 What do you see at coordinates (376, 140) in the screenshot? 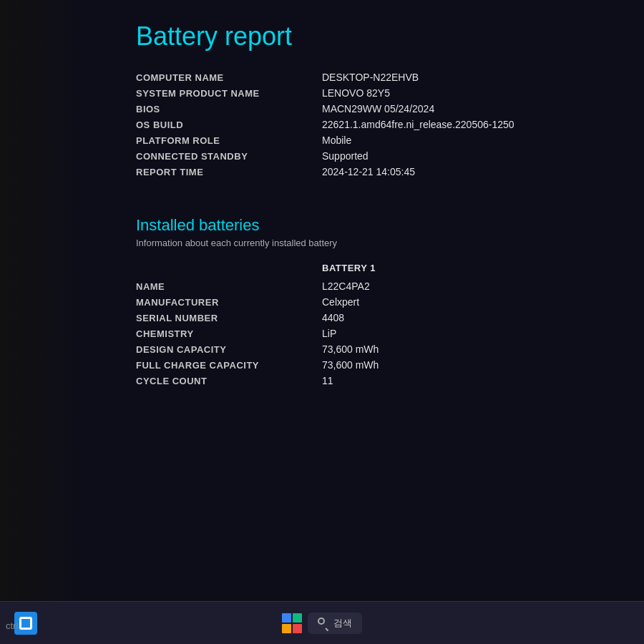
I see `info-row: PLATFORM ROLE Mobile` at bounding box center [376, 140].